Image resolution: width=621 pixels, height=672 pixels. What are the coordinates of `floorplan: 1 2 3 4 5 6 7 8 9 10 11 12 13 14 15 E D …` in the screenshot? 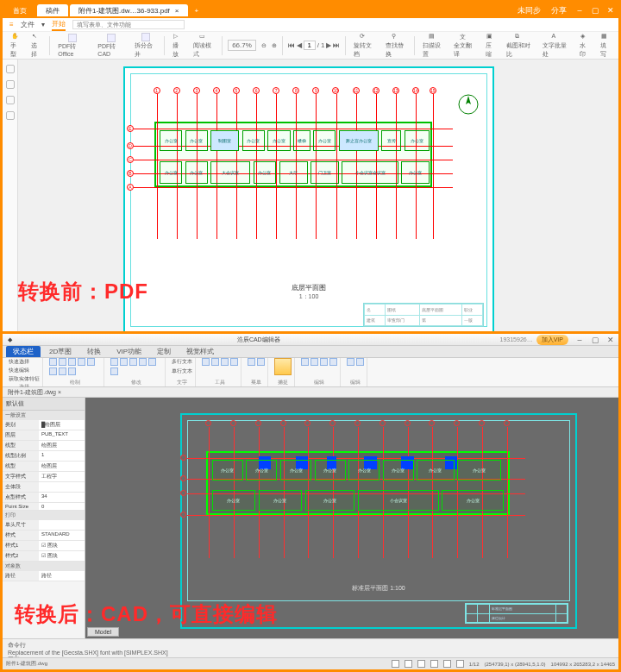 It's located at (293, 161).